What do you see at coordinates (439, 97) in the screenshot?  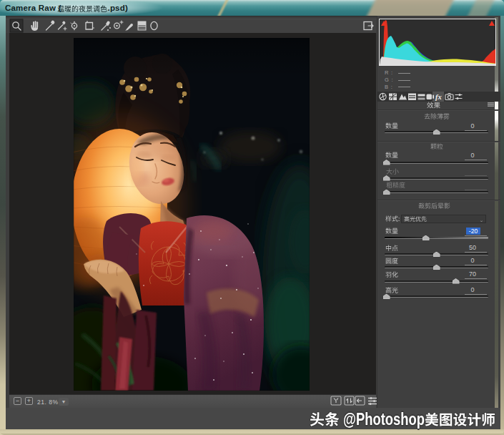 I see `svg-text: fx` at bounding box center [439, 97].